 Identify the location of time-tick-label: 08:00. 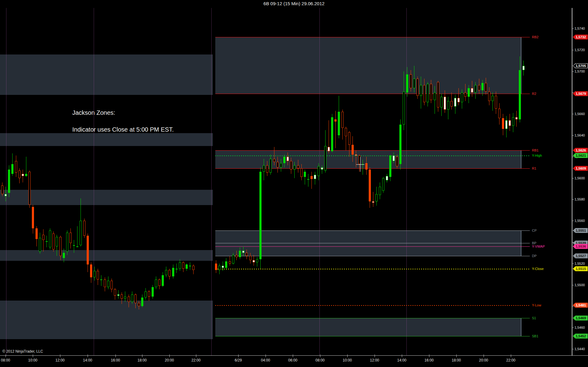
(6, 360).